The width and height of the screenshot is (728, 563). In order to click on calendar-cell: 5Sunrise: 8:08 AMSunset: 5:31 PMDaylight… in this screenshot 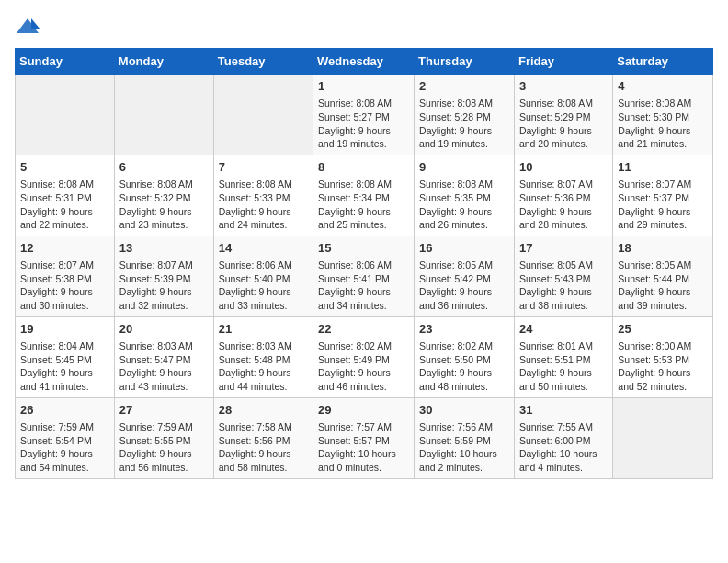, I will do `click(65, 195)`.